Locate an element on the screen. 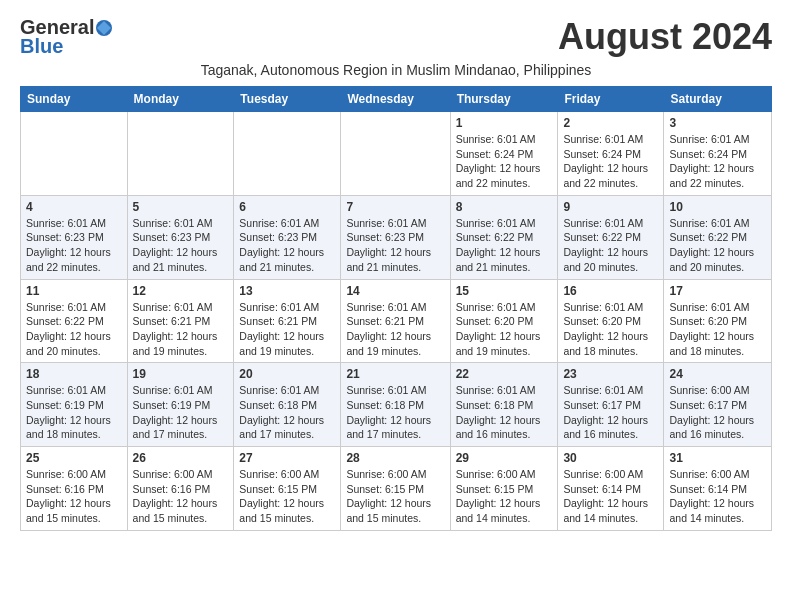 Image resolution: width=792 pixels, height=612 pixels. day-info: Sunrise: 6:01 AM Sunset: 6:21 PM Dayligh… is located at coordinates (181, 330).